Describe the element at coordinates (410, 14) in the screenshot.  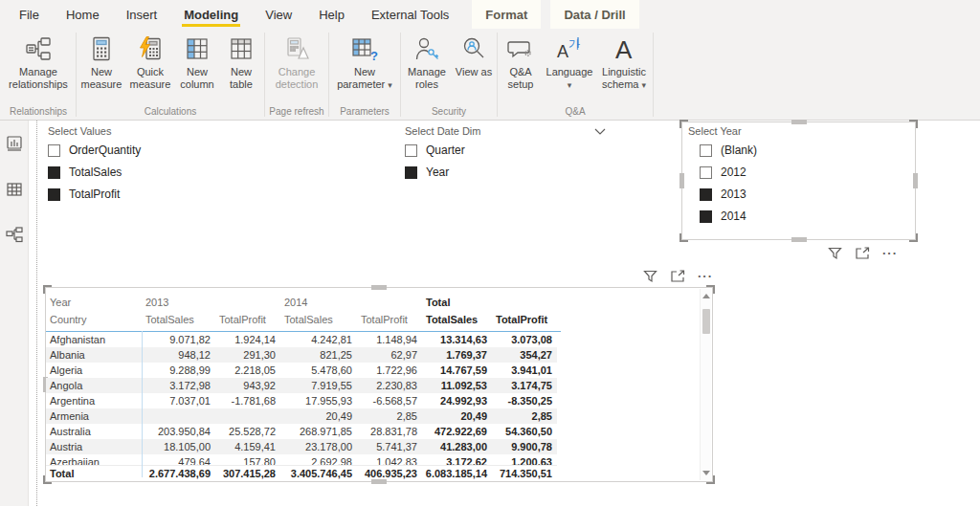
I see `tab-external-tools: External Tools` at that location.